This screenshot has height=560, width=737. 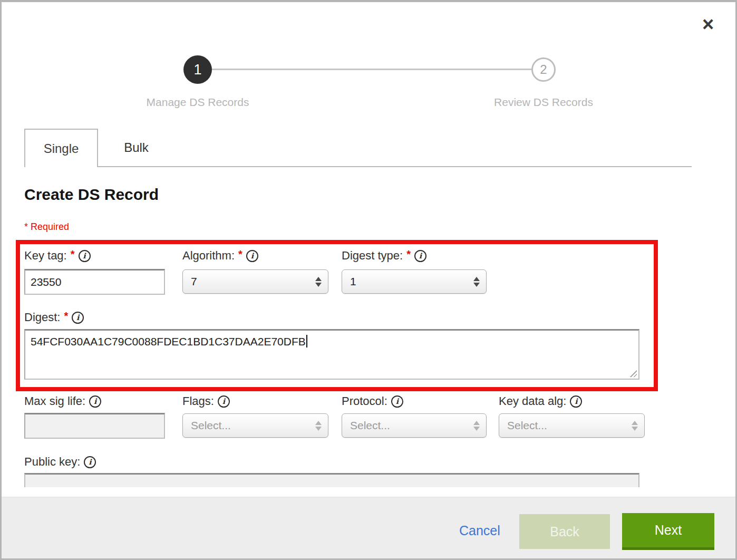 I want to click on tab-bulk-label: Bulk, so click(x=136, y=148).